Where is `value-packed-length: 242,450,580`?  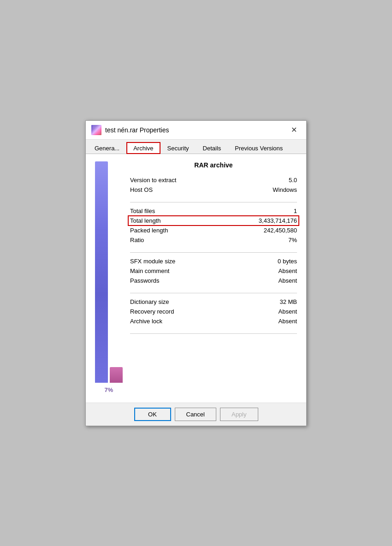 value-packed-length: 242,450,580 is located at coordinates (280, 231).